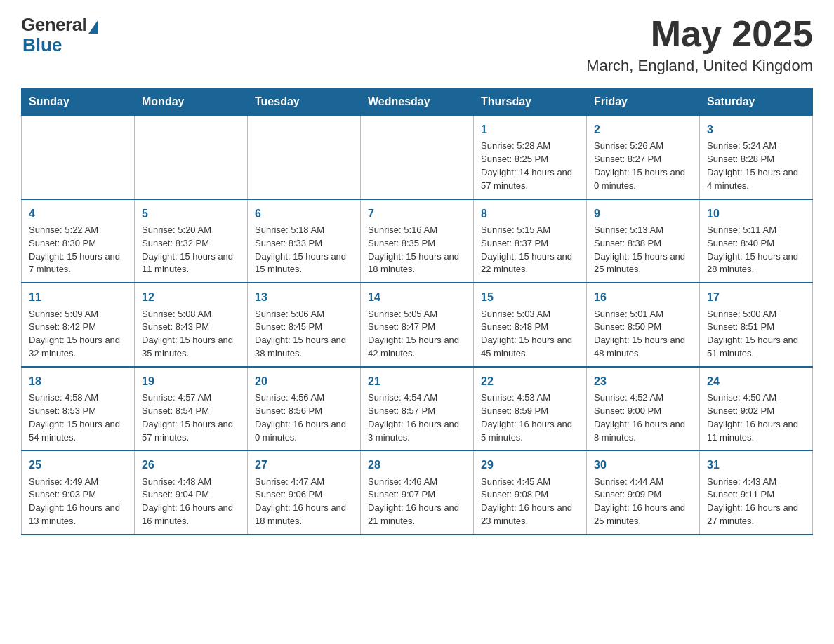 This screenshot has width=834, height=644. I want to click on col-friday: Friday, so click(643, 102).